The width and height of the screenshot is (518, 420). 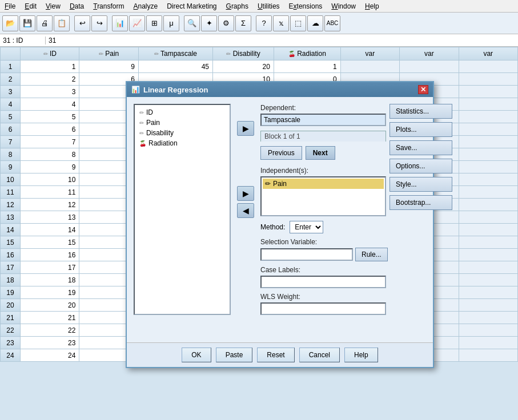 I want to click on block-nav: Previous Next, so click(x=323, y=153).